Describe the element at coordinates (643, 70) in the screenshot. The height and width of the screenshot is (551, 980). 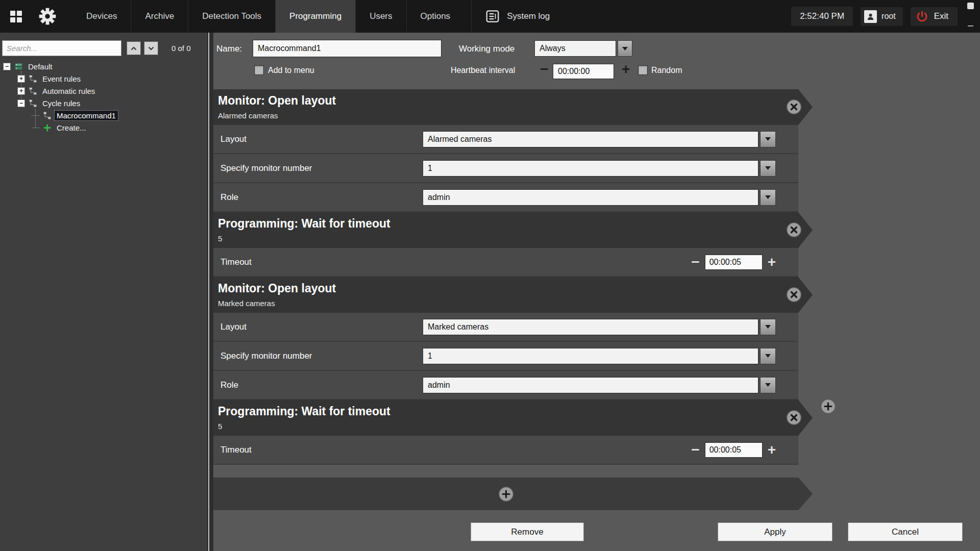
I see `random-checkbox` at that location.